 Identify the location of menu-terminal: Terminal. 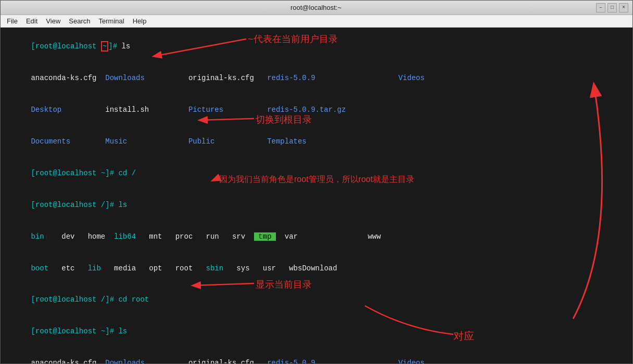
(111, 21).